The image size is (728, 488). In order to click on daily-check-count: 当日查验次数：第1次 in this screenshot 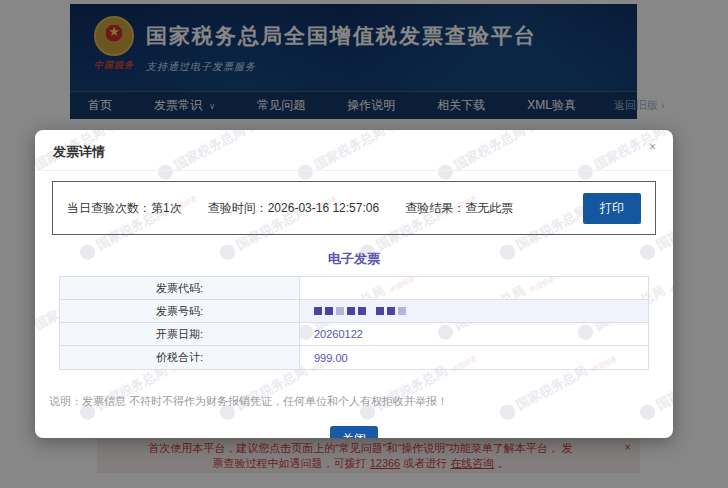, I will do `click(124, 208)`.